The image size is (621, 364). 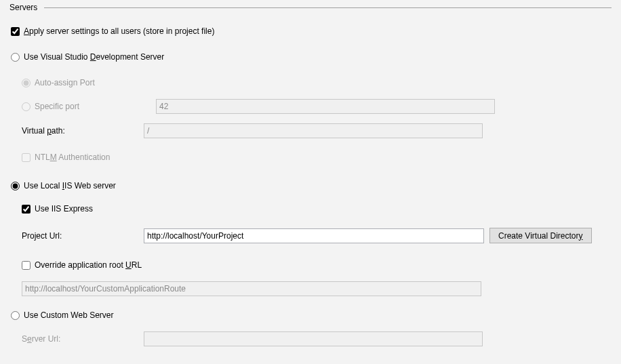 I want to click on vsdev-radio, so click(x=15, y=57).